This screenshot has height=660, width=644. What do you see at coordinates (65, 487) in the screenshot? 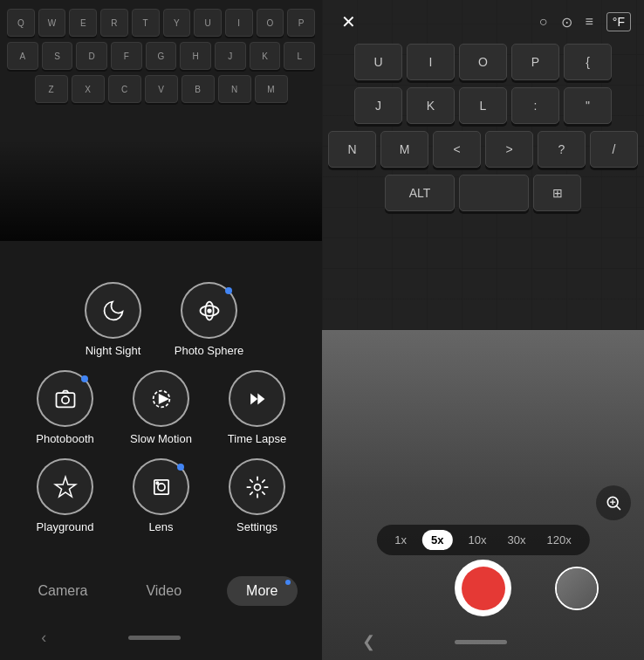
I see `playground-icon-circle` at bounding box center [65, 487].